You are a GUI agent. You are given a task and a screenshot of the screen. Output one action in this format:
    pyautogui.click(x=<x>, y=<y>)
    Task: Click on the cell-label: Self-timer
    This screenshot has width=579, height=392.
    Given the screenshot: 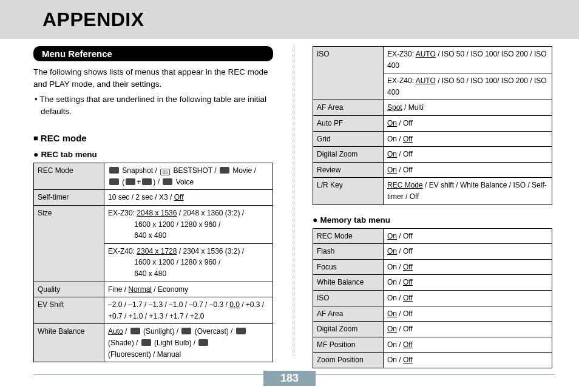 What is the action you would take?
    pyautogui.click(x=69, y=198)
    